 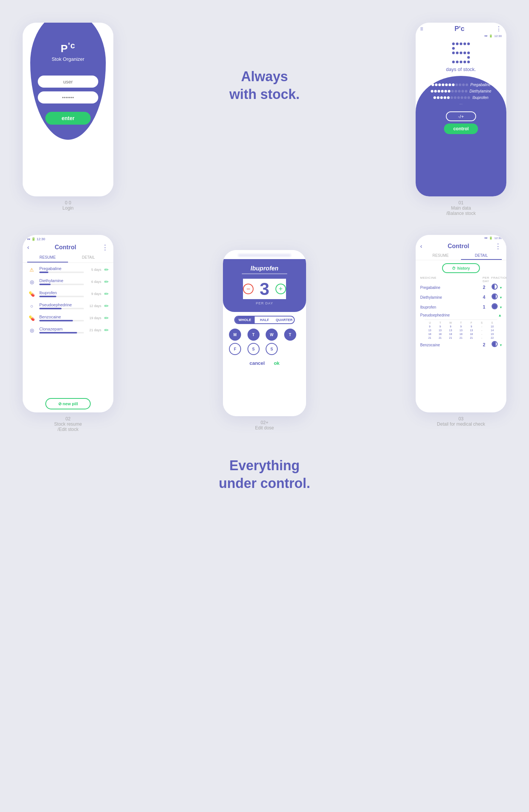 I want to click on tab-half: HALF, so click(x=264, y=320).